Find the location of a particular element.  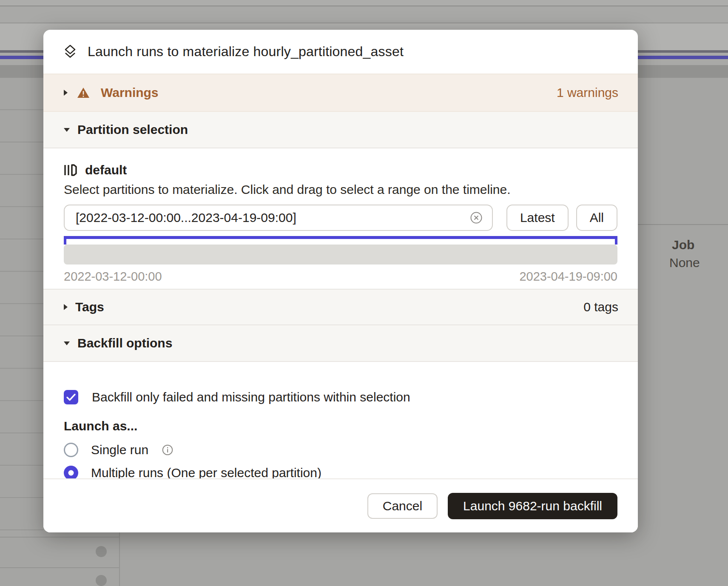

info-icon is located at coordinates (168, 450).